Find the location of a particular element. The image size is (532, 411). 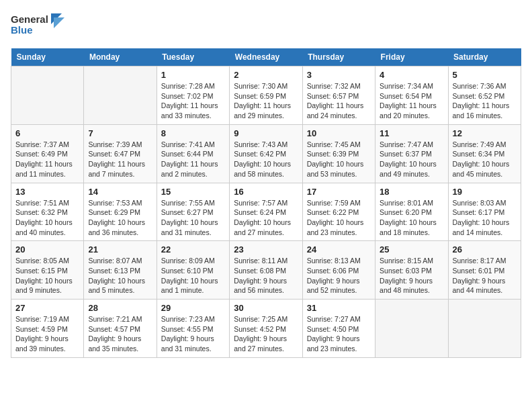

day-number: 28 is located at coordinates (120, 308).